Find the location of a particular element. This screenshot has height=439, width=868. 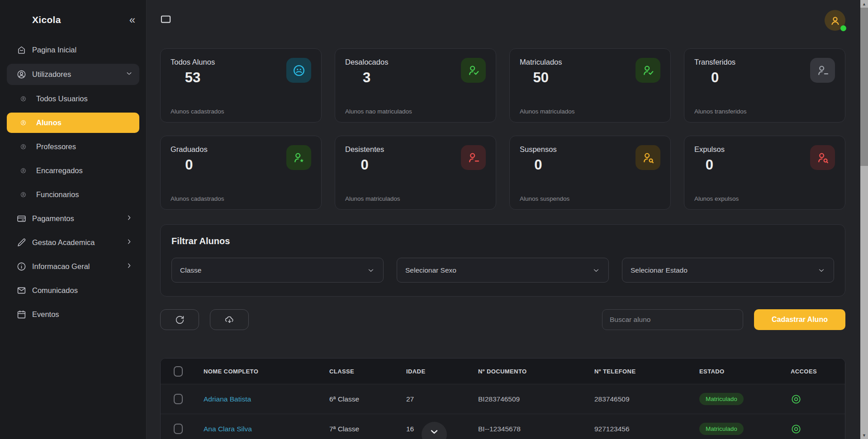

stat-card-graduados: Graduados 0 Alunos cadastrados is located at coordinates (241, 173).